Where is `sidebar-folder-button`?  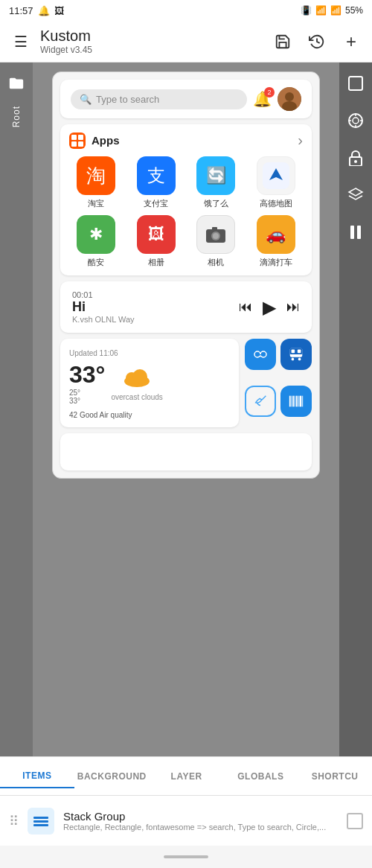
sidebar-folder-button is located at coordinates (16, 83).